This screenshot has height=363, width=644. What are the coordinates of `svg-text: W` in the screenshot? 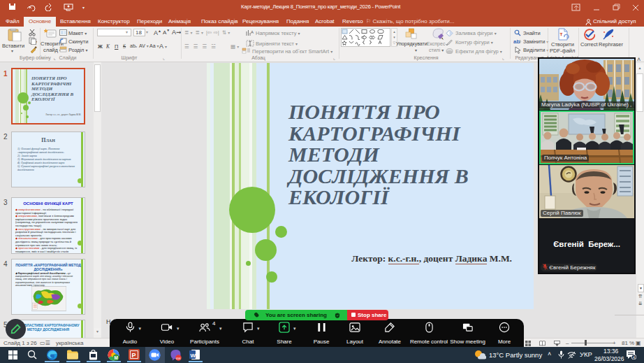 It's located at (193, 355).